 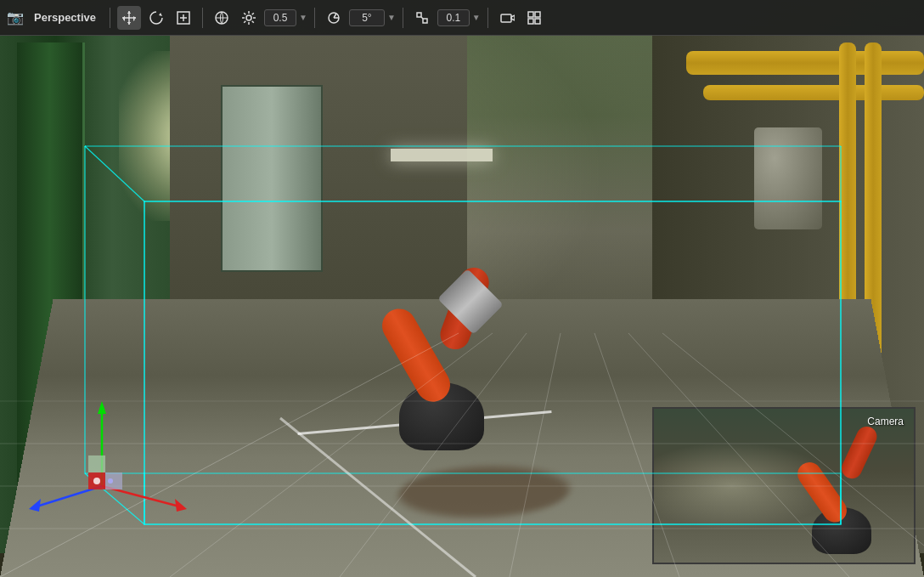 I want to click on scale-tool-button, so click(x=183, y=18).